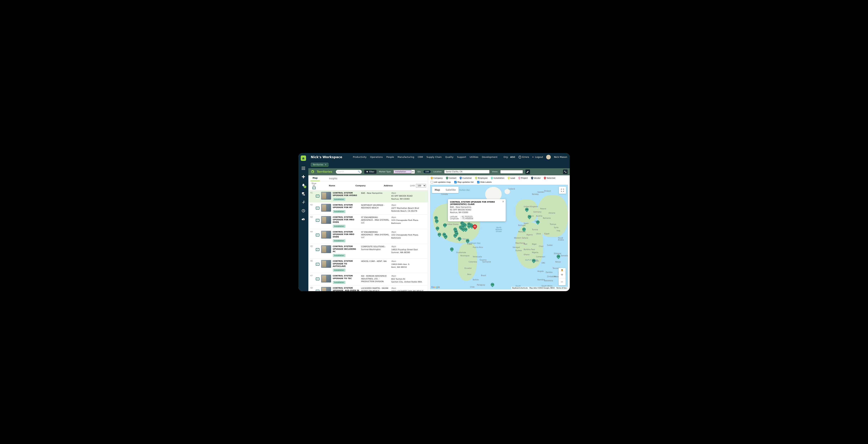 The image size is (868, 444). Describe the element at coordinates (303, 177) in the screenshot. I see `add-icon` at that location.